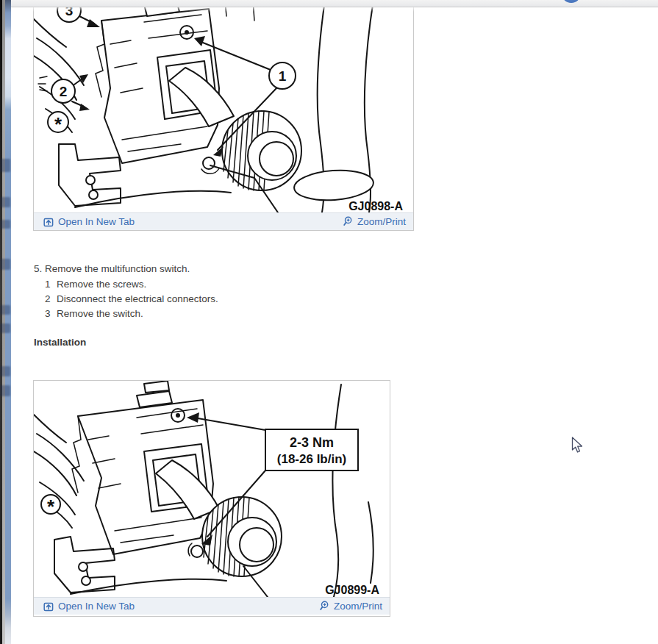  Describe the element at coordinates (132, 298) in the screenshot. I see `substep-2: 2 Disconnect the electrical connectors.` at that location.